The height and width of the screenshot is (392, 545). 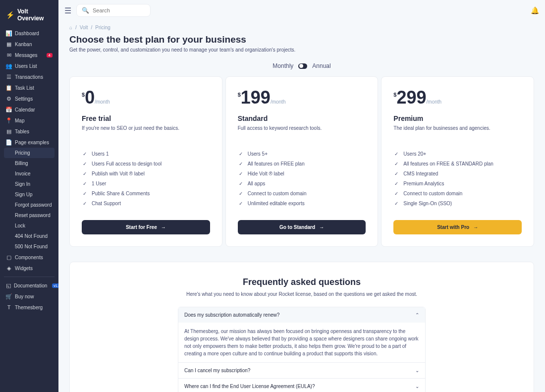 I want to click on sidebar-item-documentation: ◱Documentationv1.4, so click(x=29, y=285).